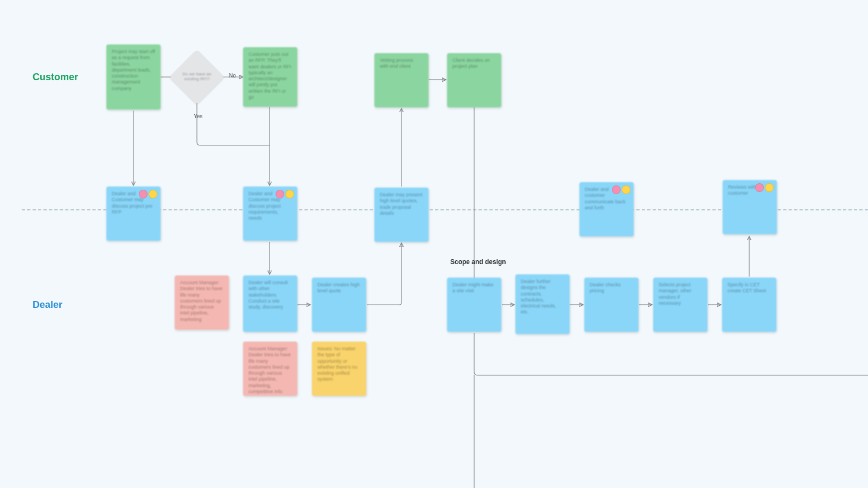  I want to click on node-text: Dealer creates high level quote, so click(339, 287).